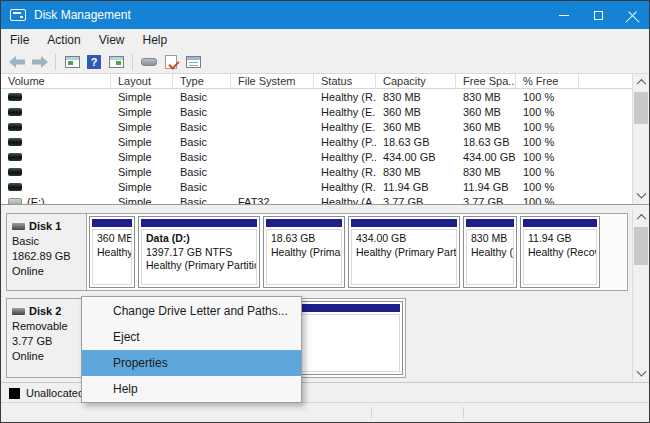 The image size is (650, 423). I want to click on disk2-size: 3.77 GB, so click(47, 342).